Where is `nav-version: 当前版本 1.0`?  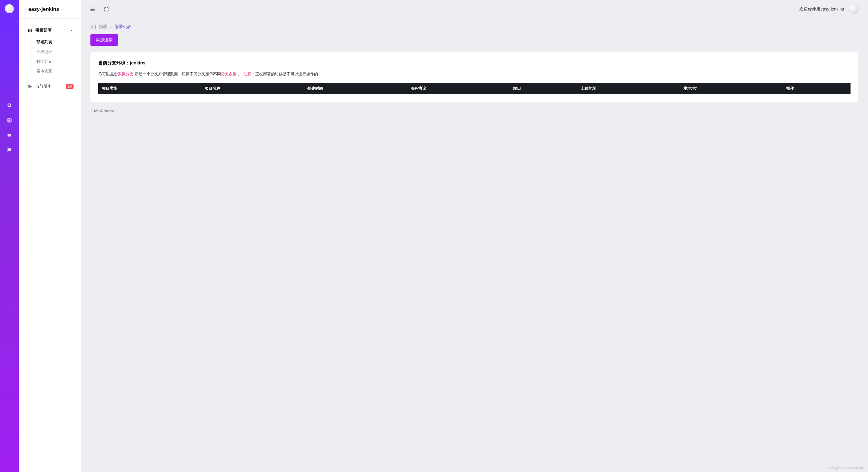 nav-version: 当前版本 1.0 is located at coordinates (50, 85).